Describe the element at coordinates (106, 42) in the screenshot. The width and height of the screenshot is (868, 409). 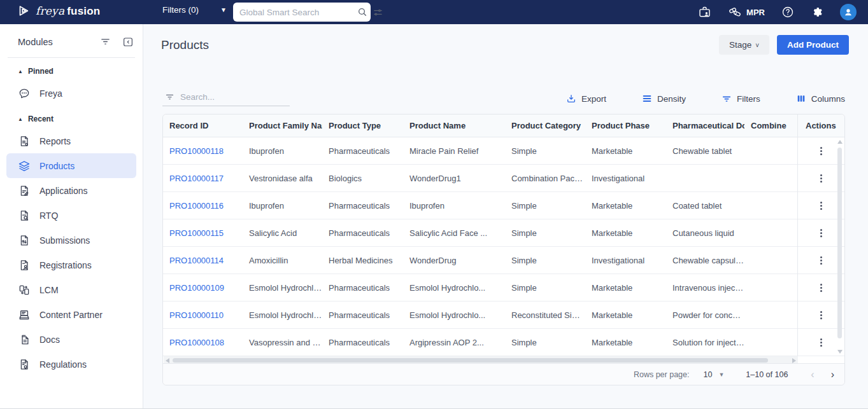
I see `sidebar-filter-icon` at that location.